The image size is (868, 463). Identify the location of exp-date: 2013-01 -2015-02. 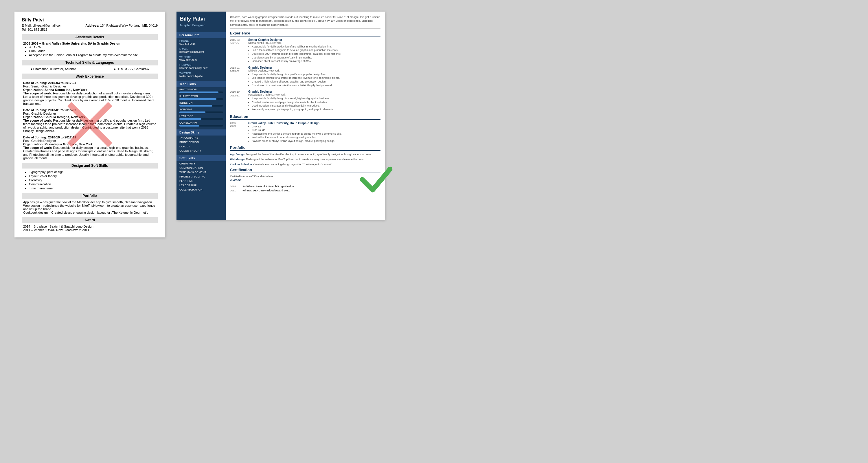
(238, 77).